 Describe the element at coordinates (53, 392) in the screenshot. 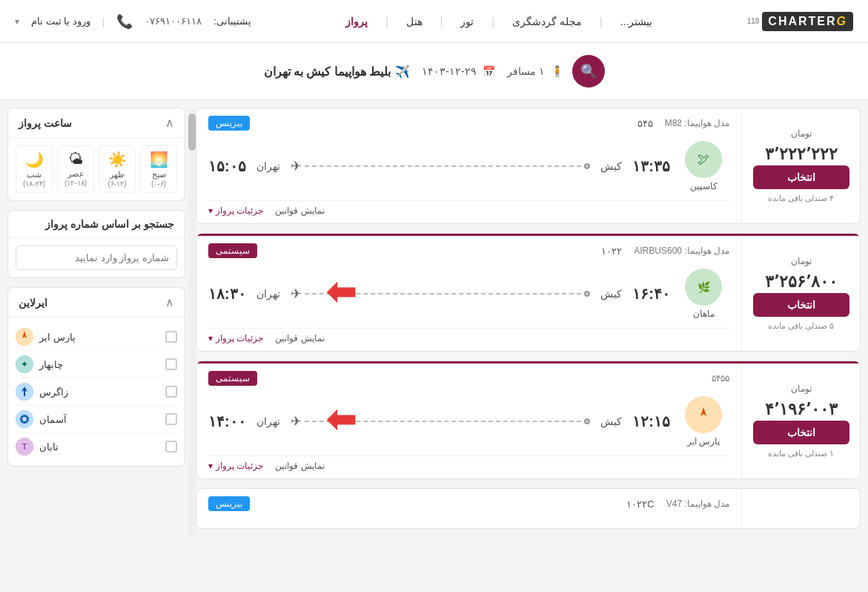

I see `airline-filter-name-2: زاگرس` at that location.